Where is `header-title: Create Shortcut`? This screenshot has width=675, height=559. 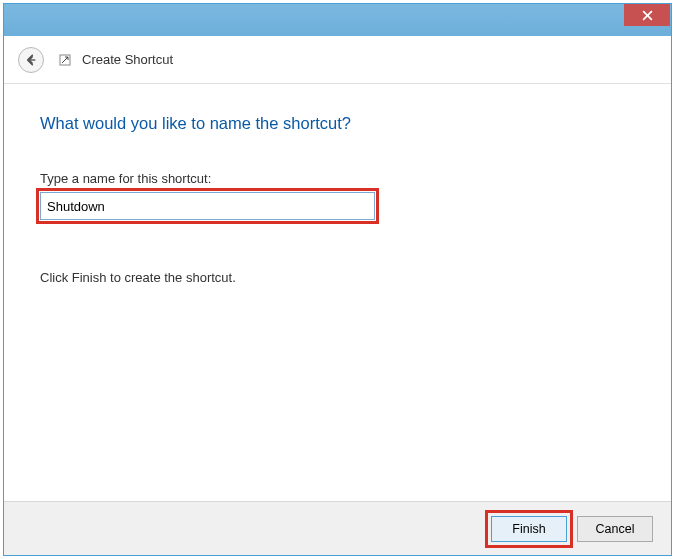 header-title: Create Shortcut is located at coordinates (128, 60).